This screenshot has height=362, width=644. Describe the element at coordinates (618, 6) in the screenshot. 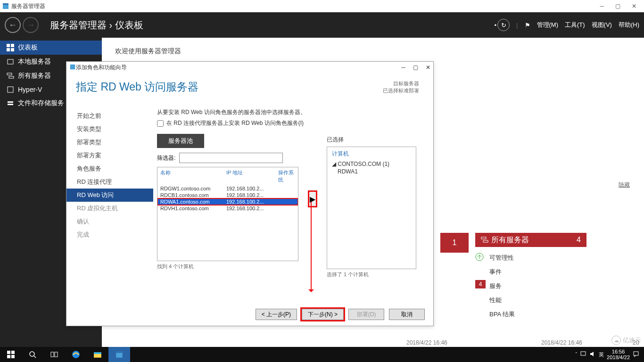

I see `maximize-button: ▢` at that location.